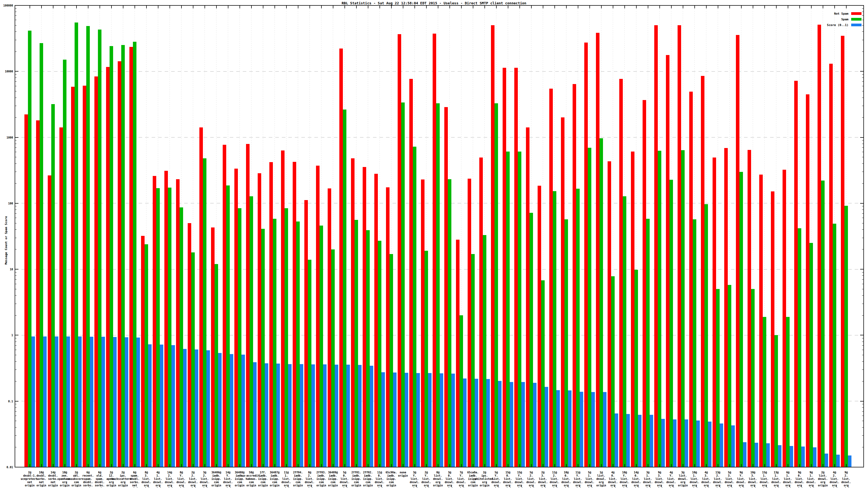 This screenshot has width=868, height=488. What do you see at coordinates (857, 13) in the screenshot?
I see `legend-swatch-not-spam` at bounding box center [857, 13].